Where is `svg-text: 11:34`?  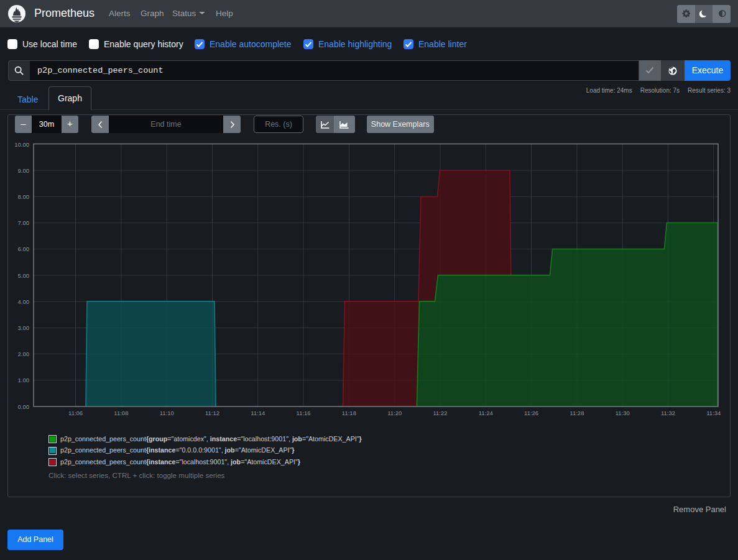
svg-text: 11:34 is located at coordinates (714, 413).